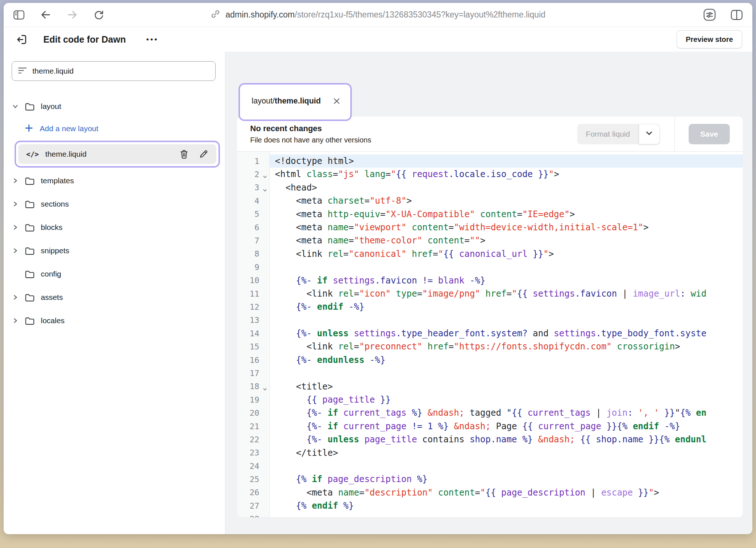  I want to click on code-line-18: <title>, so click(506, 387).